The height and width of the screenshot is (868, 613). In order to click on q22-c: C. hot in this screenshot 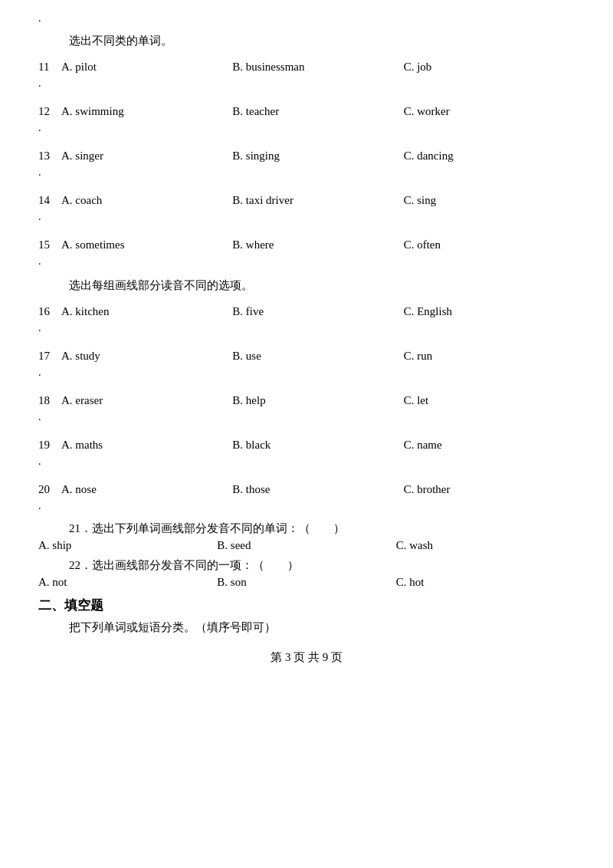, I will do `click(486, 583)`.